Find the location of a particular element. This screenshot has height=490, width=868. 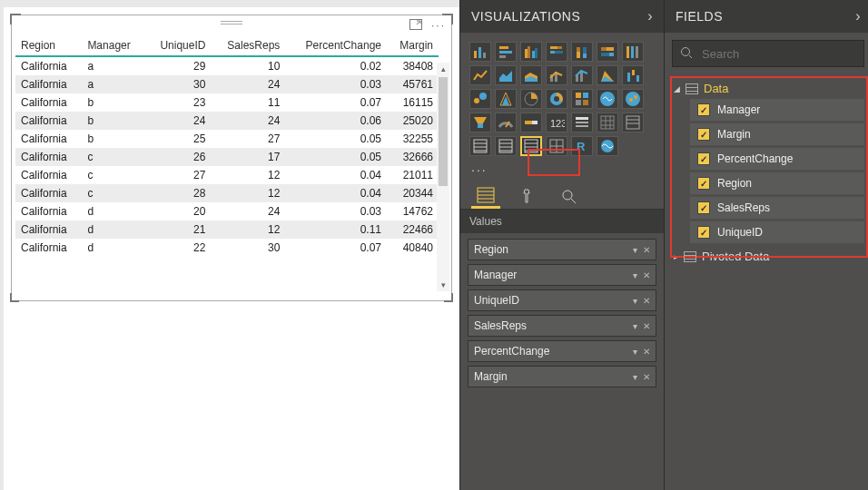

column-header: PercentChange is located at coordinates (336, 45).